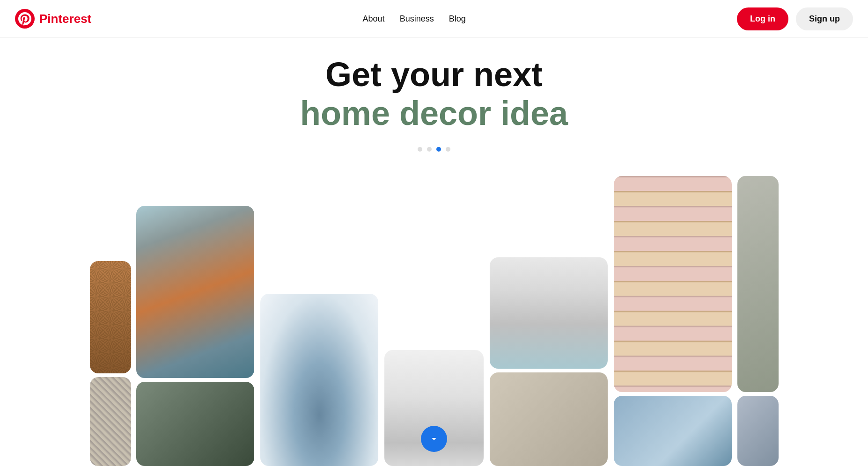  What do you see at coordinates (434, 149) in the screenshot?
I see `carousel-dots` at bounding box center [434, 149].